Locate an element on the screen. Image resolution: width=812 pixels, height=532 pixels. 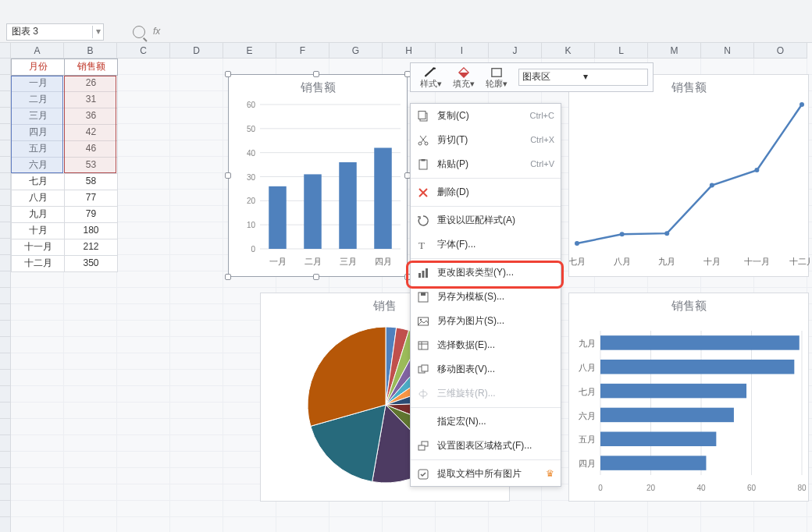
ctx-font: T 字体(F)... is located at coordinates (486, 245).